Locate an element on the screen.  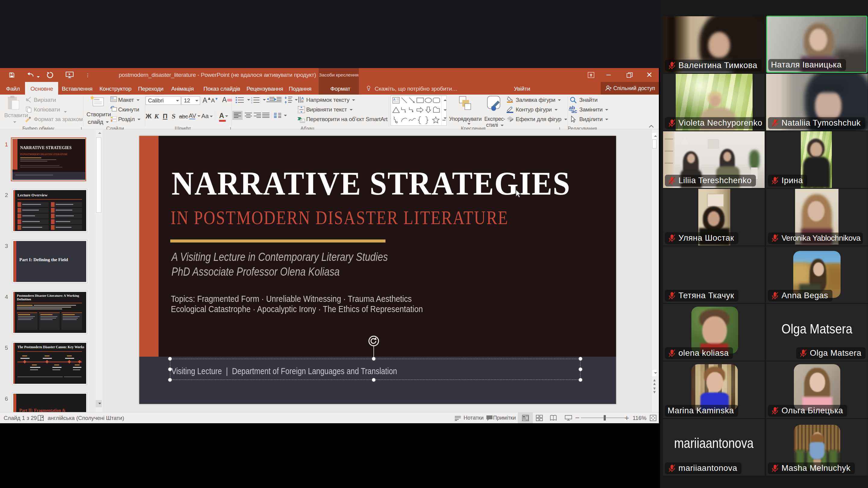
svg-text: 1 is located at coordinates (252, 98).